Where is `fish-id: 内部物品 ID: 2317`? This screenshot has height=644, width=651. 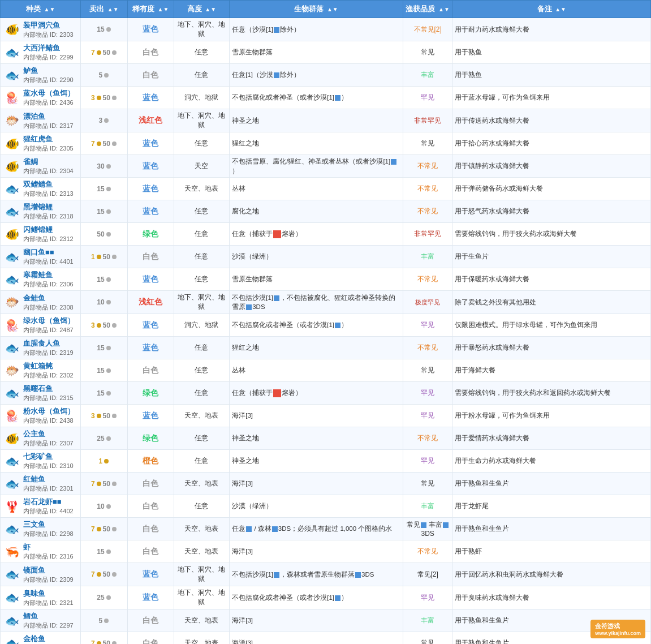 fish-id: 内部物品 ID: 2317 is located at coordinates (49, 126).